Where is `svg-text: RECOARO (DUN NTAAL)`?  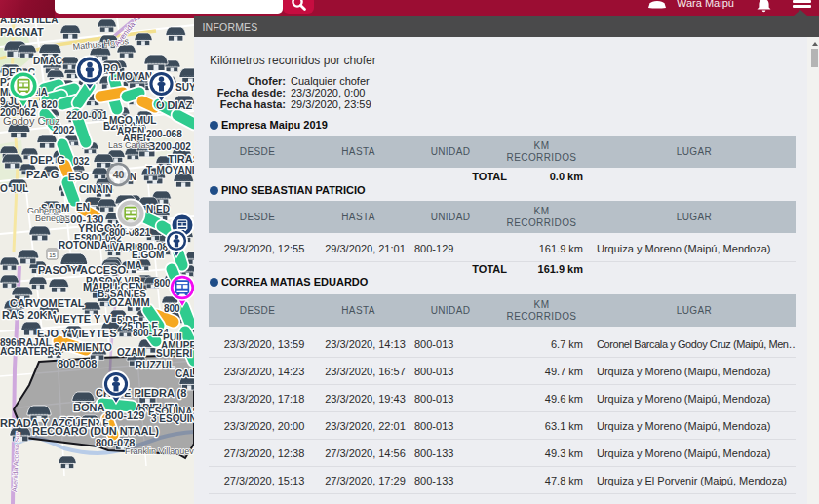
svg-text: RECOARO (DUN NTAAL) is located at coordinates (96, 431).